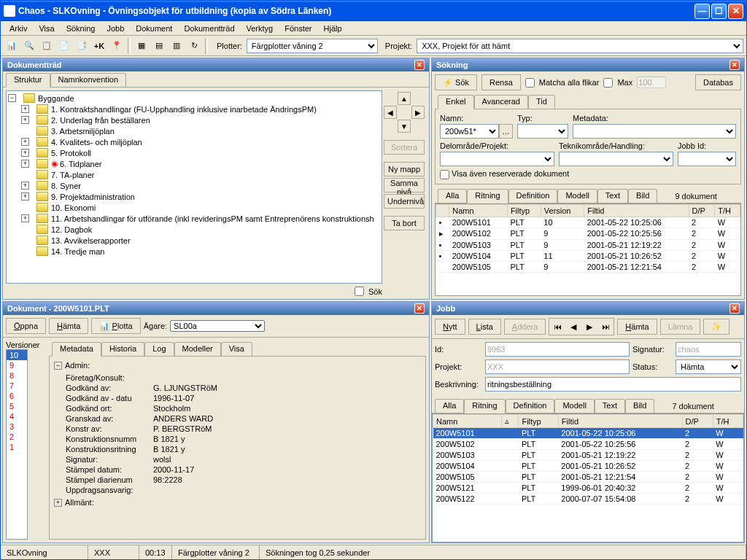  What do you see at coordinates (501, 102) in the screenshot?
I see `tab-avancerad: Avancerad` at bounding box center [501, 102].